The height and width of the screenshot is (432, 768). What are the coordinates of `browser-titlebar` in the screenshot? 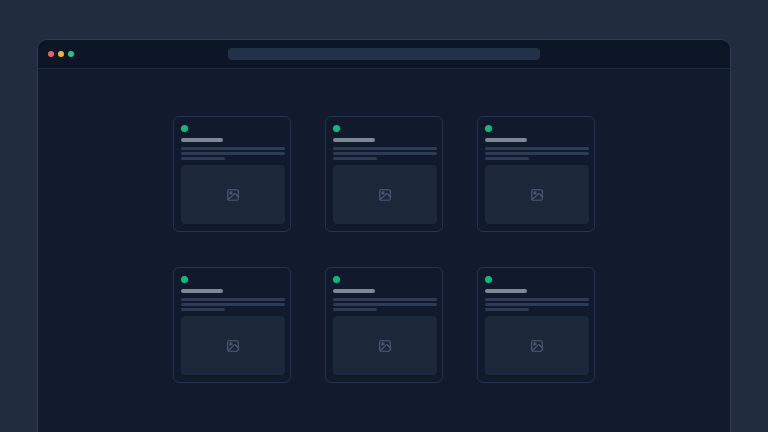 It's located at (384, 54).